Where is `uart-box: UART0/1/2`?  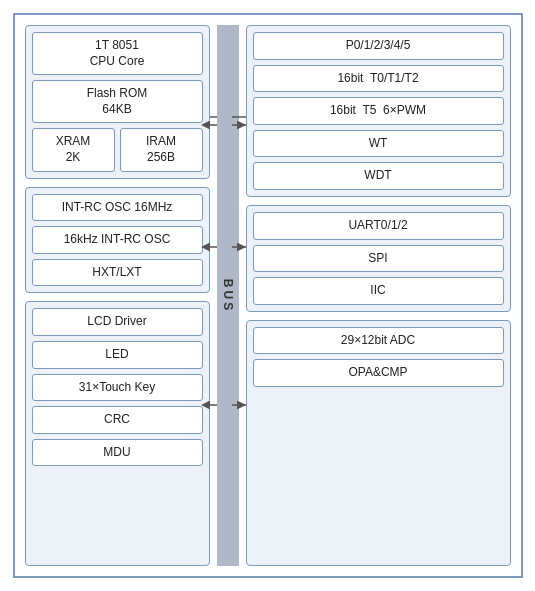 uart-box: UART0/1/2 is located at coordinates (378, 226).